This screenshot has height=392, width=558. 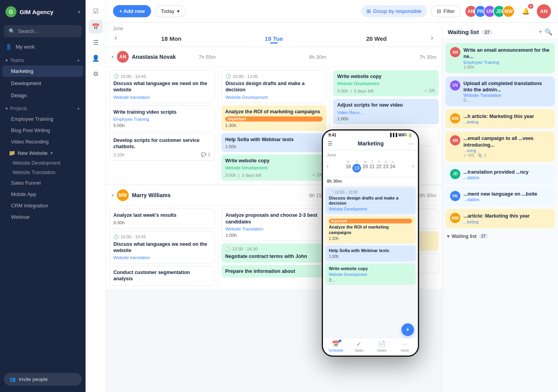 What do you see at coordinates (43, 119) in the screenshot?
I see `sidebar-item-employee-training: Employee Training` at bounding box center [43, 119].